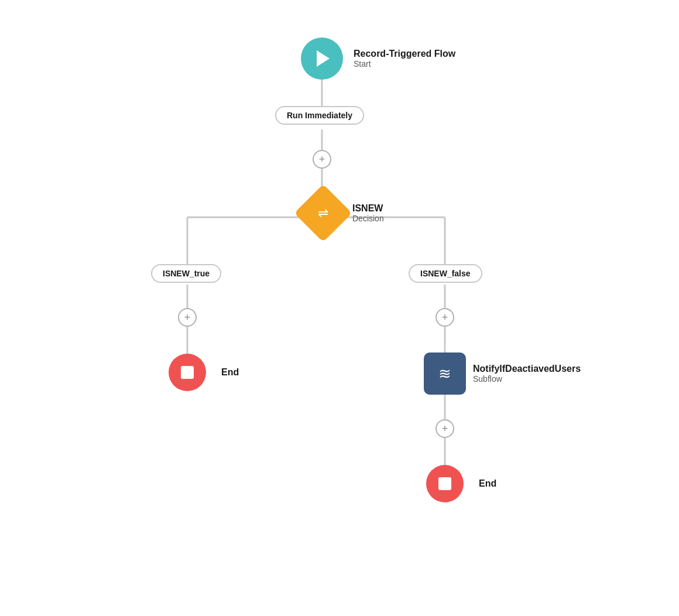 The height and width of the screenshot is (616, 679). I want to click on decision-subtitle: Decision, so click(368, 218).